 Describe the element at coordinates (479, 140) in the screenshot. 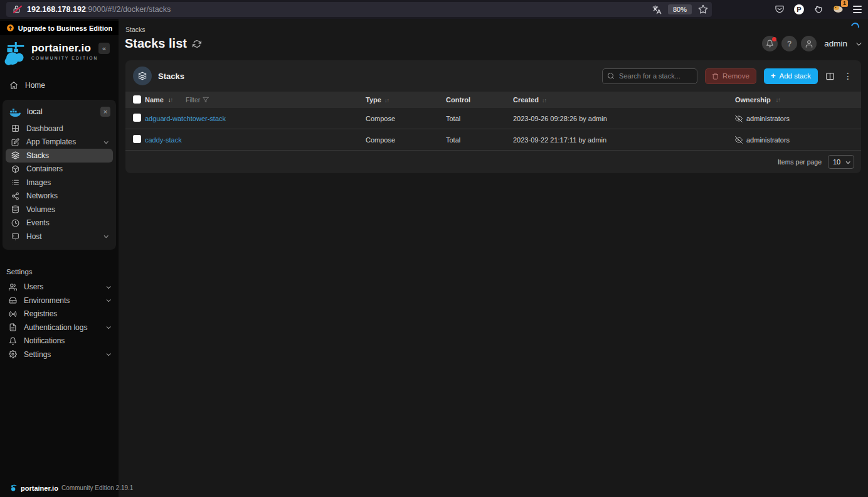

I see `stack-control: Total` at that location.